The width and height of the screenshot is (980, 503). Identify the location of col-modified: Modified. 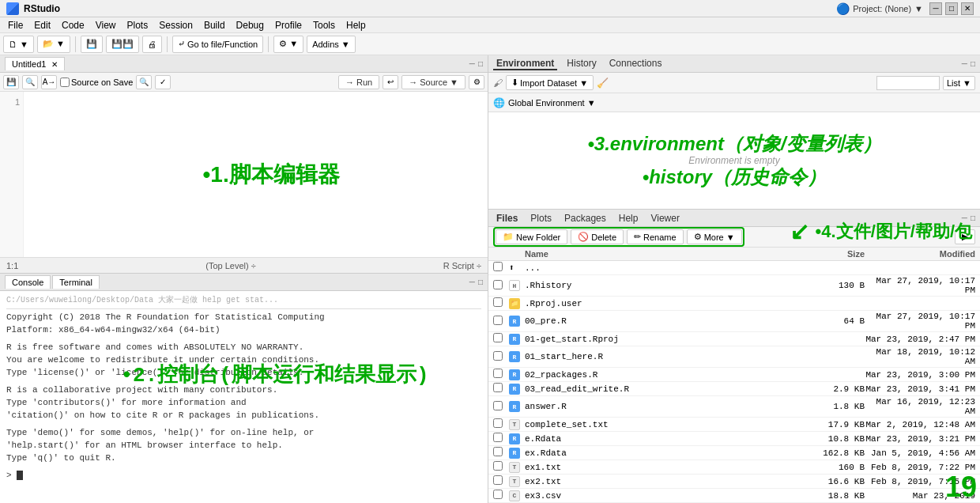
(920, 254).